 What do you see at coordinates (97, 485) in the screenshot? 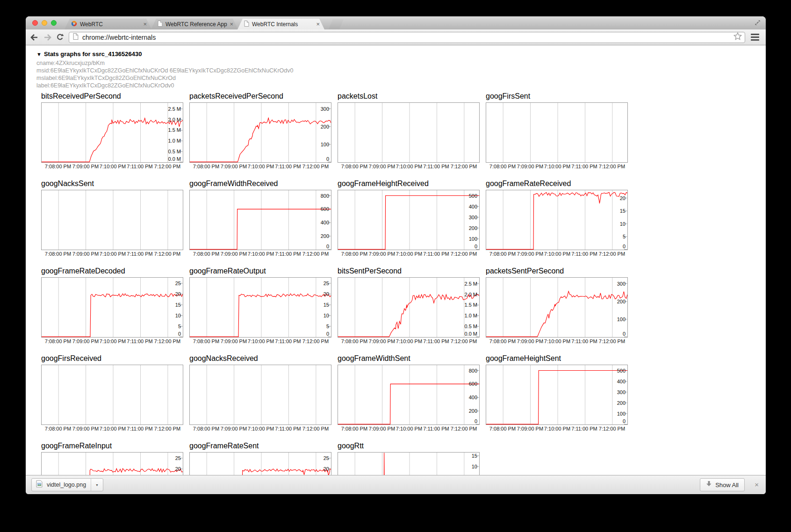
I see `dropdown-caret-icon: ▼` at bounding box center [97, 485].